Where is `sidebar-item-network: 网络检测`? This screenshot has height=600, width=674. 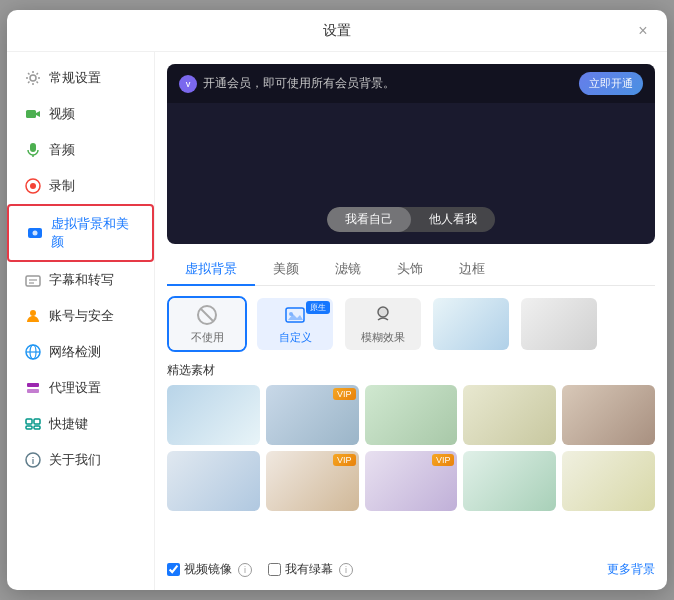 sidebar-item-network: 网络检测 is located at coordinates (80, 352).